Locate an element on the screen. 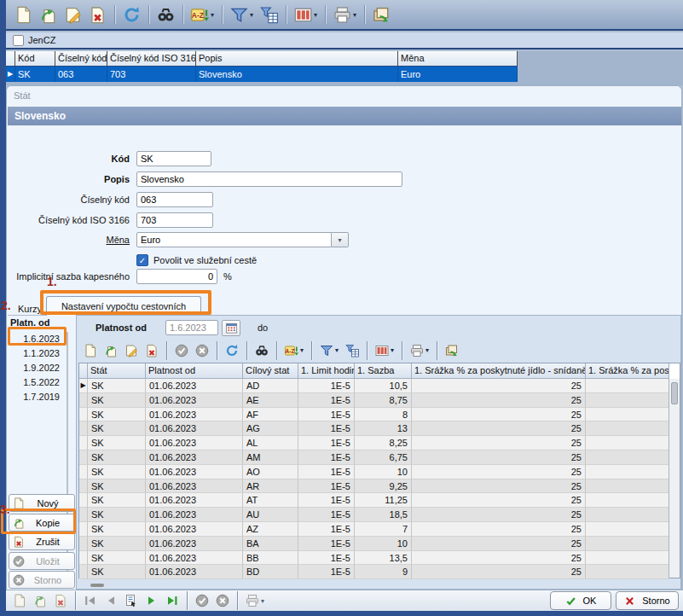 This screenshot has height=616, width=683. tab-nastaveni-nahrad: Nastavení vypočtu cestovních náhrad is located at coordinates (124, 305).